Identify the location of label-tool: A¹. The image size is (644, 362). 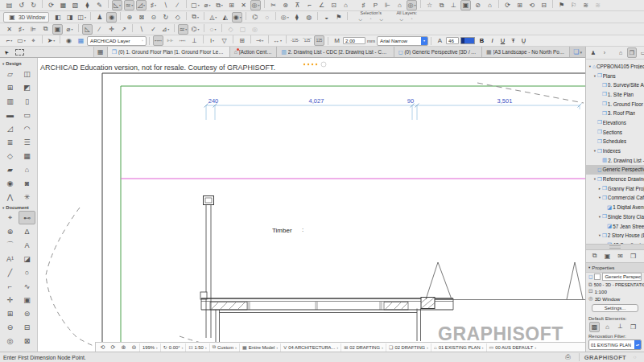
(10, 259).